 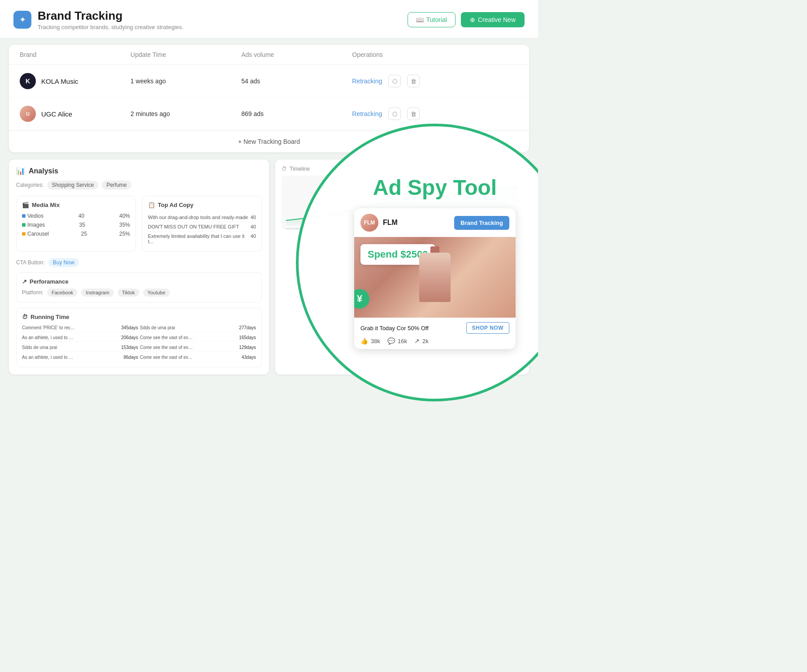 I want to click on share-count: 2k, so click(x=425, y=341).